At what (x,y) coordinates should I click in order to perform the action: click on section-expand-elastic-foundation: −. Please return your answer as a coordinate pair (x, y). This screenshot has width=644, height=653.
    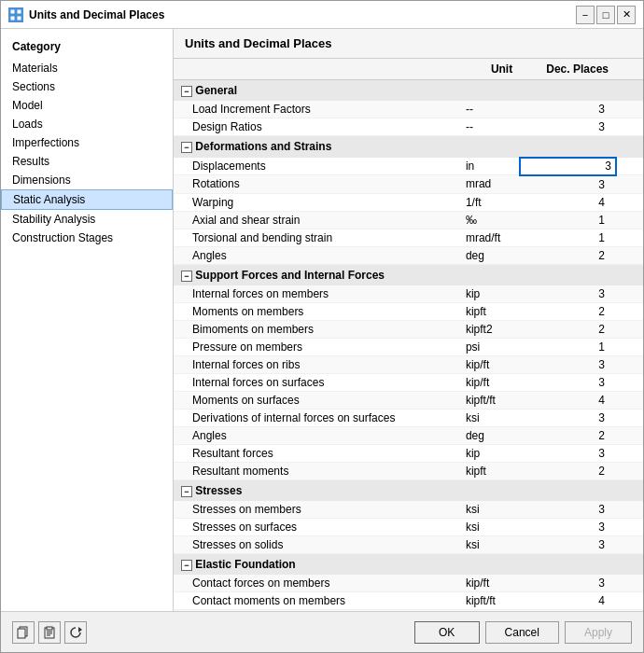
    Looking at the image, I should click on (187, 565).